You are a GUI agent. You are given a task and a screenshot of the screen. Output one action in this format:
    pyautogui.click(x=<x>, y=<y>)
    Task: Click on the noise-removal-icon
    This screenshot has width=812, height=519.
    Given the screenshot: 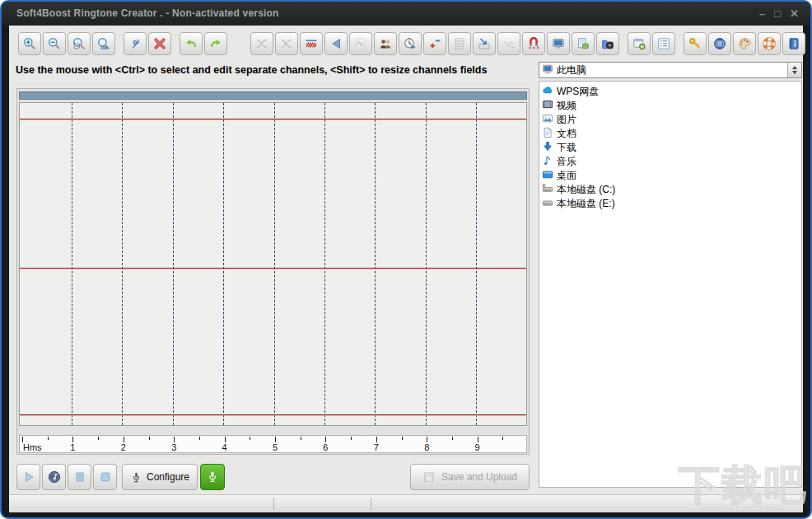 What is the action you would take?
    pyautogui.click(x=534, y=44)
    